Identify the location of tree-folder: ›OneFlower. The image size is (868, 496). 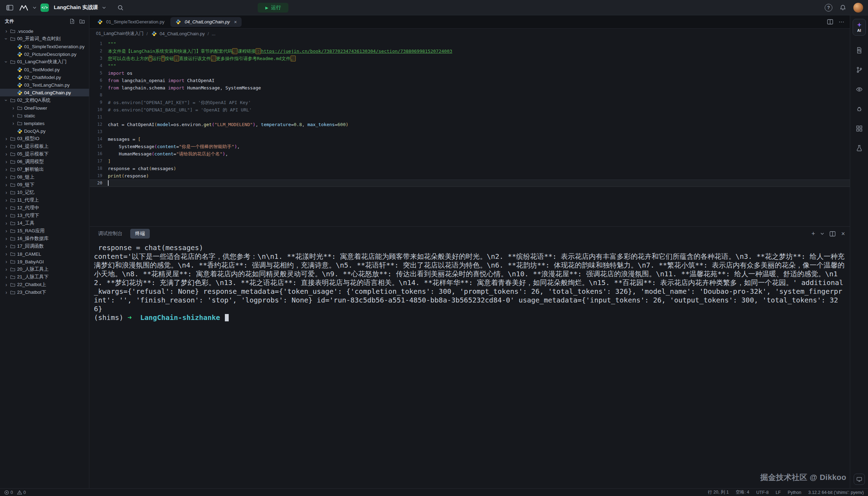
(45, 108).